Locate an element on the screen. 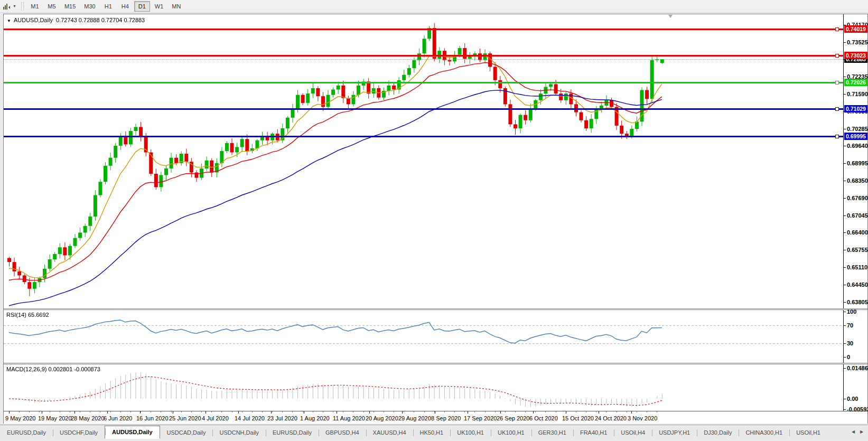 Image resolution: width=868 pixels, height=441 pixels. date-axis: 9 May 202019 May 202028 May 20206 Jun 20… is located at coordinates (435, 417).